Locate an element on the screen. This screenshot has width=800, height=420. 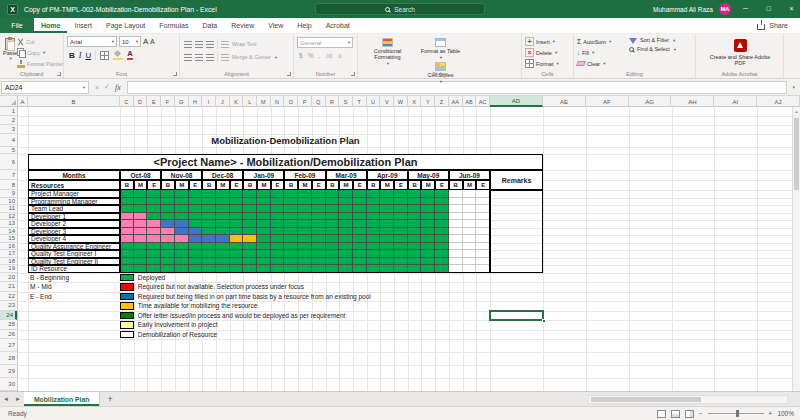
formula-bar-expand-icon: ▾ is located at coordinates (794, 87).